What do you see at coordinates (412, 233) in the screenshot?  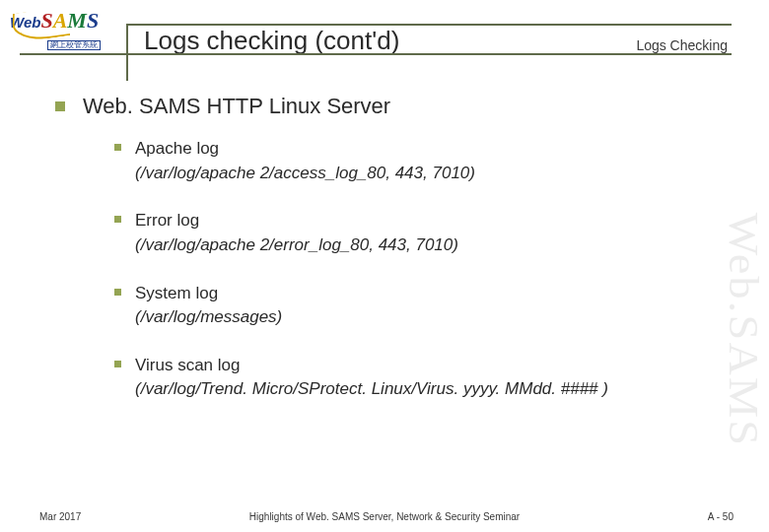 I see `list-item: Error log (/var/log/apache 2/error_log_8…` at bounding box center [412, 233].